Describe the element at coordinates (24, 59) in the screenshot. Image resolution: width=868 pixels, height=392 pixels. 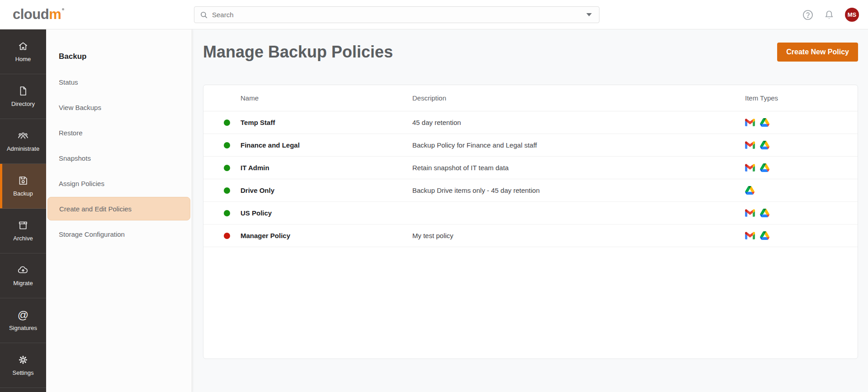
I see `sidebar-item-label: Home` at that location.